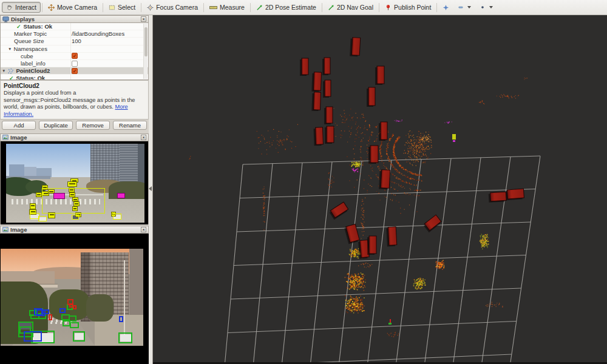  I want to click on remove-tool-icon, so click(461, 7).